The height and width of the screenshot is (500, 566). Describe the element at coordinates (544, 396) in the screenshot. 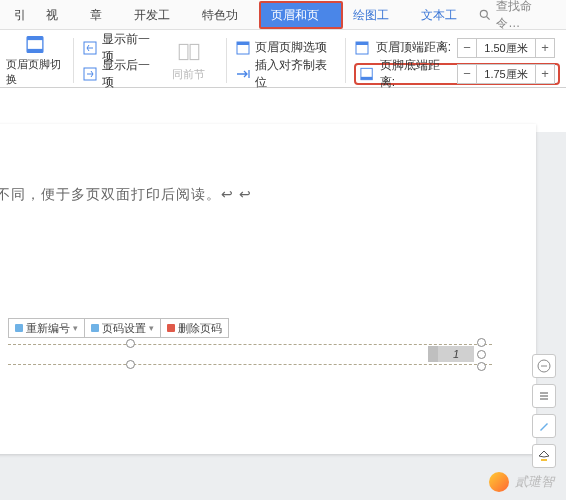

I see `outline-icon` at that location.